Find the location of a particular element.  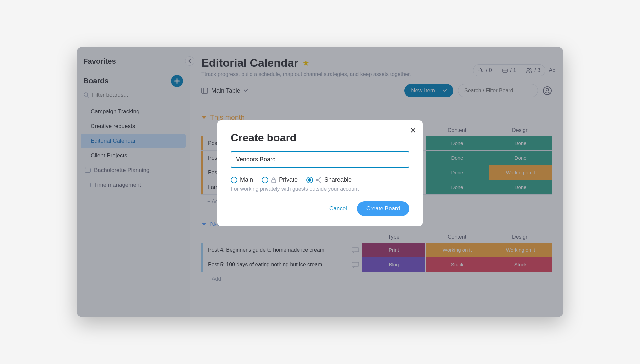

modal-title: Create board is located at coordinates (320, 138).